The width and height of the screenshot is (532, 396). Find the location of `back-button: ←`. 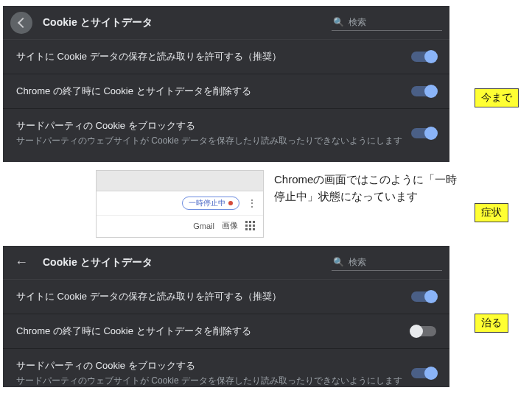

back-button: ← is located at coordinates (21, 263).